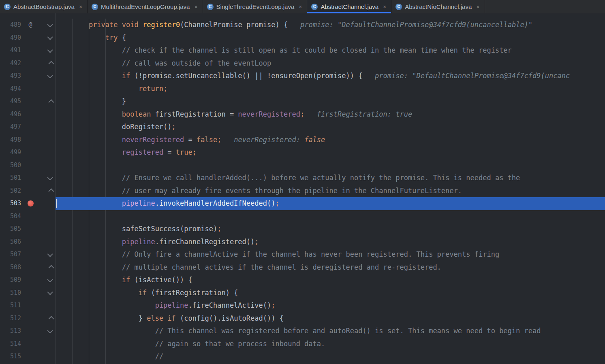 Image resolution: width=605 pixels, height=364 pixels. Describe the element at coordinates (330, 229) in the screenshot. I see `code-text: safeSetSuccess(promise);` at that location.